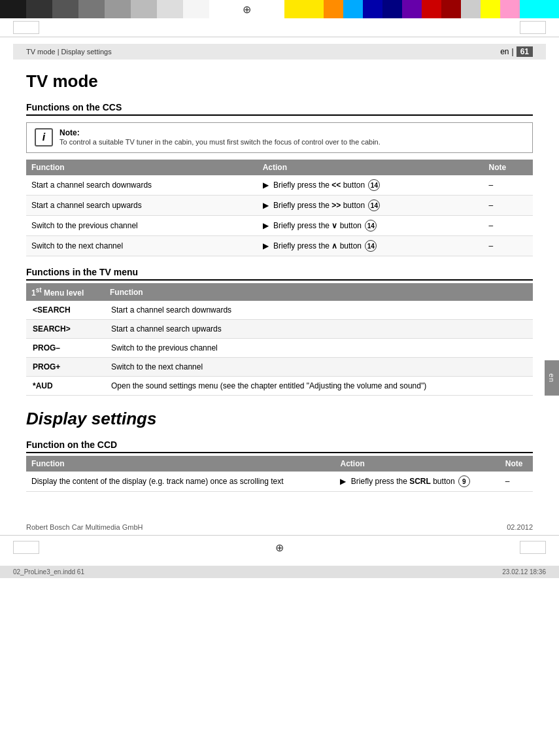 The image size is (559, 756). What do you see at coordinates (280, 446) in the screenshot?
I see `function-on-ccd-heading: Function on the CCD` at bounding box center [280, 446].